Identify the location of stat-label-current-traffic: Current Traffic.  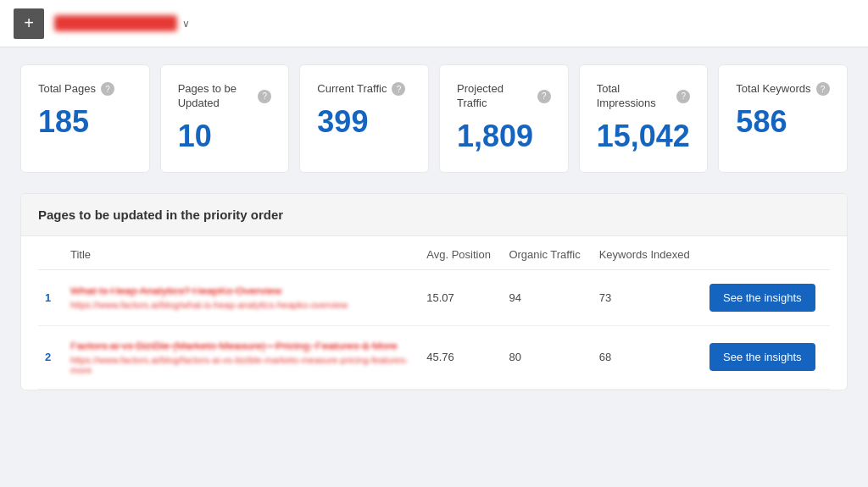
(352, 90).